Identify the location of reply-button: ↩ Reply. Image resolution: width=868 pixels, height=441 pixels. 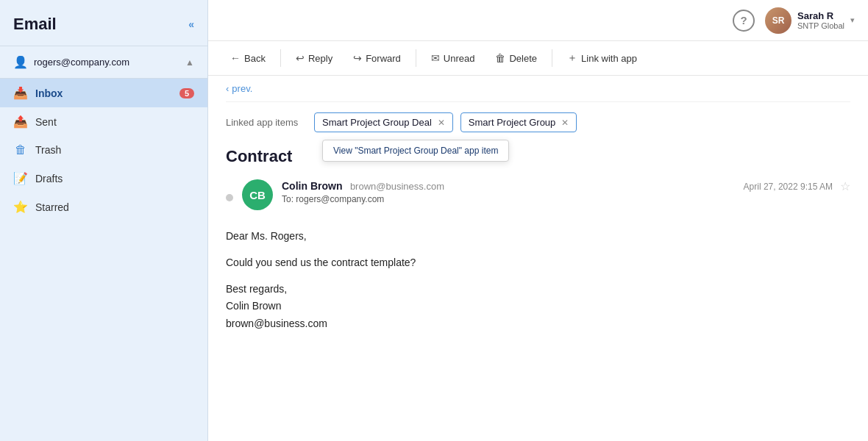
(314, 58).